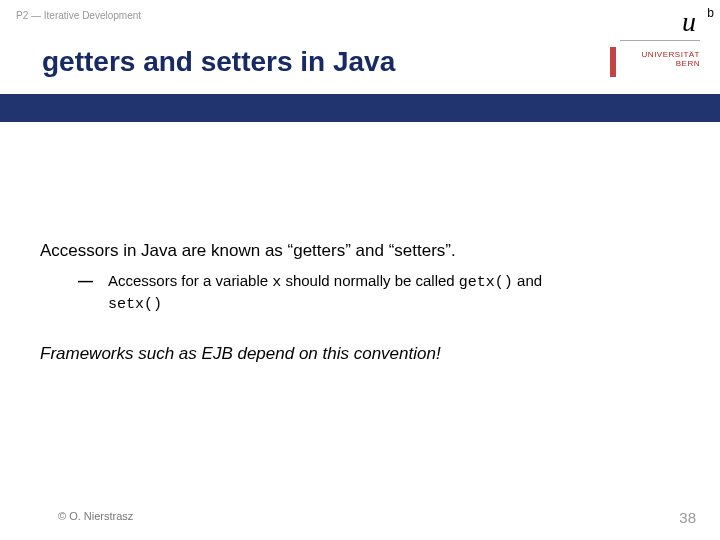 The image size is (720, 540). I want to click on logo-u-glyph: u, so click(689, 22).